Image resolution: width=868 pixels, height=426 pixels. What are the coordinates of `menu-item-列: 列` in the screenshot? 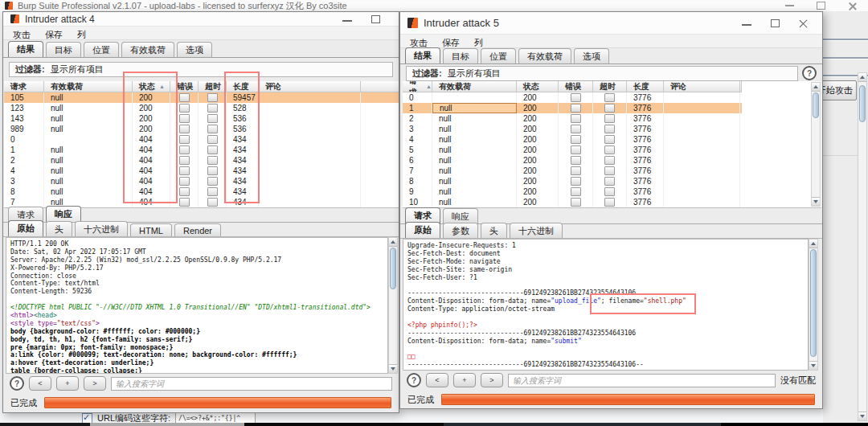 It's located at (479, 41).